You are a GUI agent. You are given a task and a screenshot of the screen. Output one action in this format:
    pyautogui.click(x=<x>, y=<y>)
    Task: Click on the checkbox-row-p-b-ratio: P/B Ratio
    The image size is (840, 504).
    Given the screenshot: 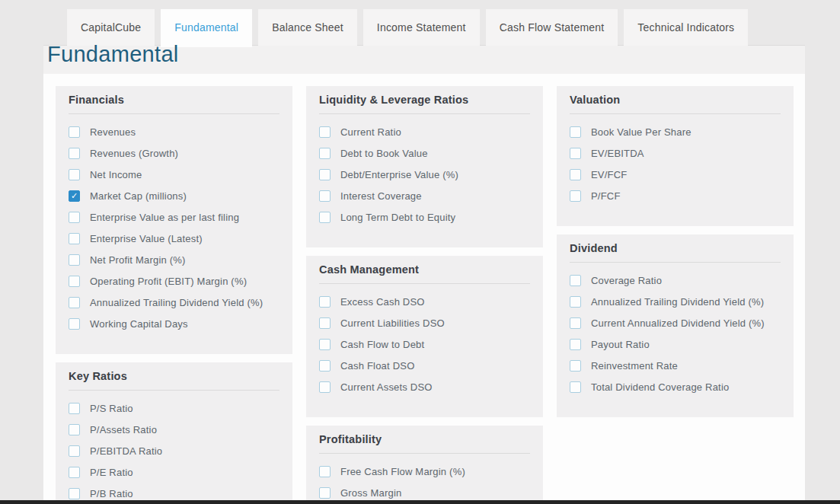 What is the action you would take?
    pyautogui.click(x=174, y=493)
    